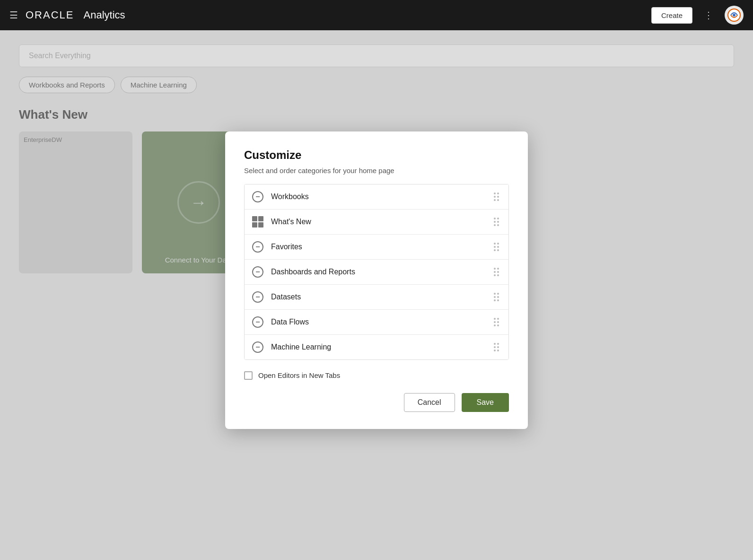  I want to click on remove-favorites-icon: −, so click(258, 247).